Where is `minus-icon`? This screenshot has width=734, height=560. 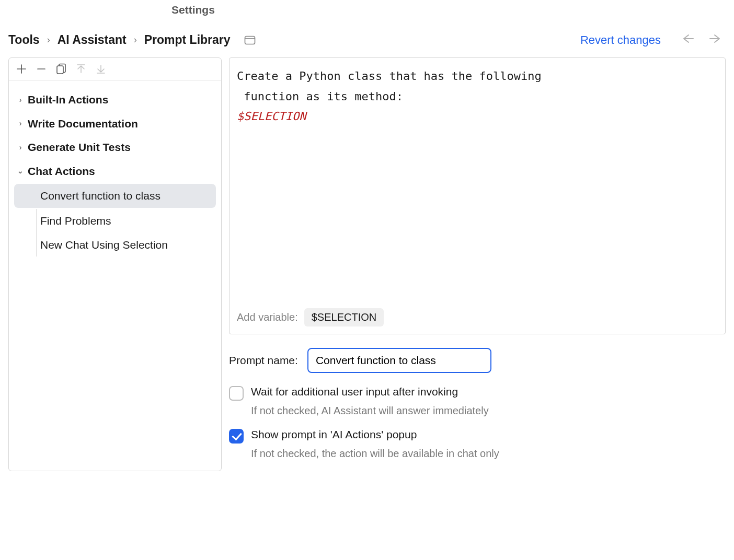
minus-icon is located at coordinates (41, 69).